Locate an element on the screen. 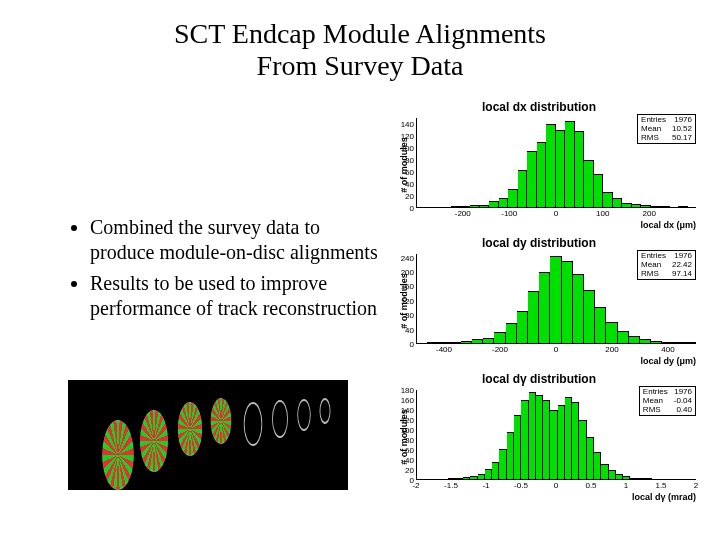  x-tick-label: 1.5 is located at coordinates (660, 486).